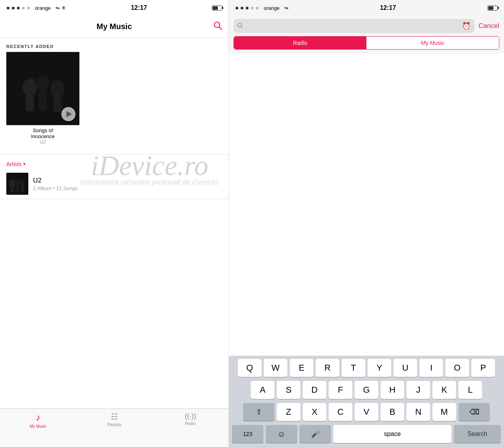 The height and width of the screenshot is (447, 504). Describe the element at coordinates (379, 368) in the screenshot. I see `key-Y: Y` at that location.